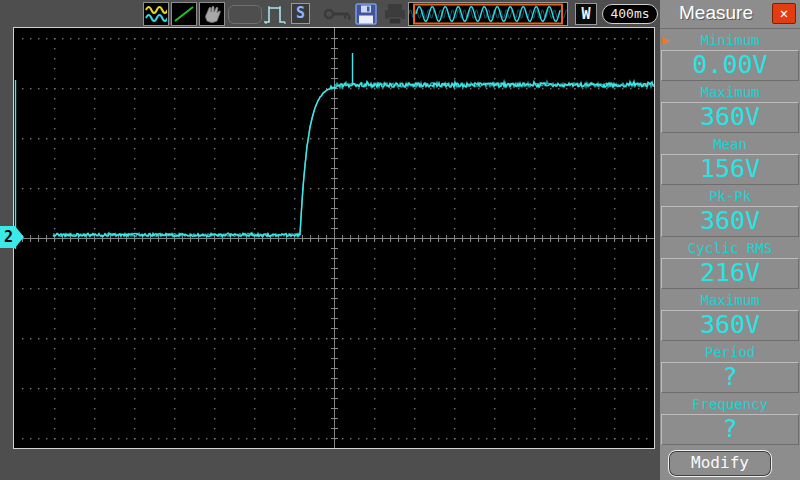 The image size is (800, 480). I want to click on hand-cursor-button, so click(212, 14).